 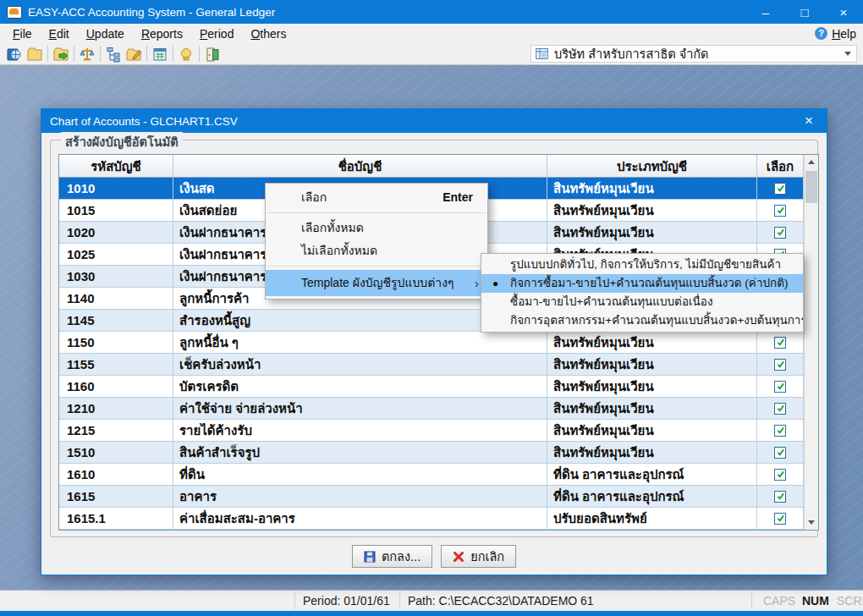 I want to click on cell-account-name: ค่าใช้จ่าย จ่ายล่วงหน้า, so click(x=360, y=409).